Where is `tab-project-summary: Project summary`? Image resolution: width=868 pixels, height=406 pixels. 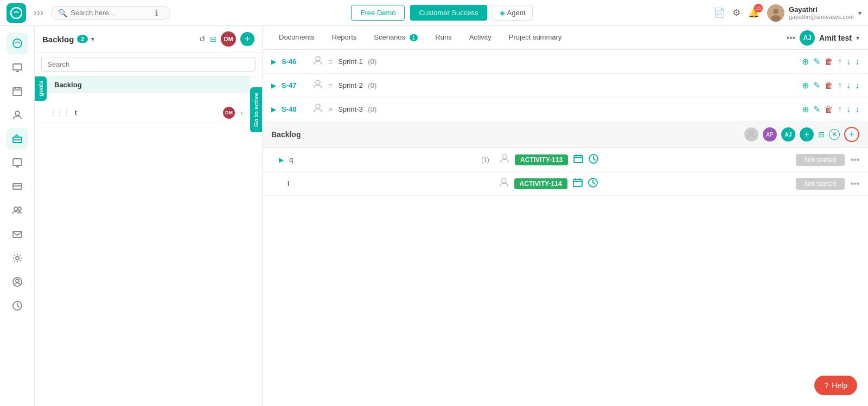
tab-project-summary: Project summary is located at coordinates (535, 38).